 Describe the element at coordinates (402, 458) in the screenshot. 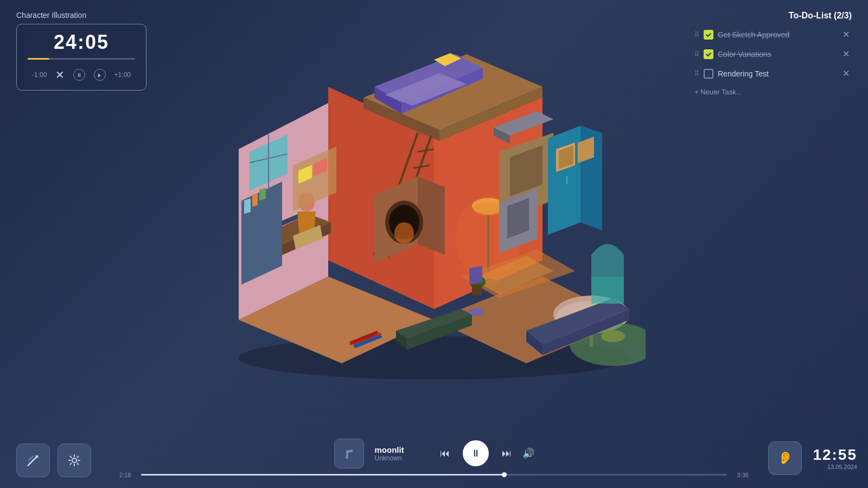

I see `music-artist: Unknown` at that location.